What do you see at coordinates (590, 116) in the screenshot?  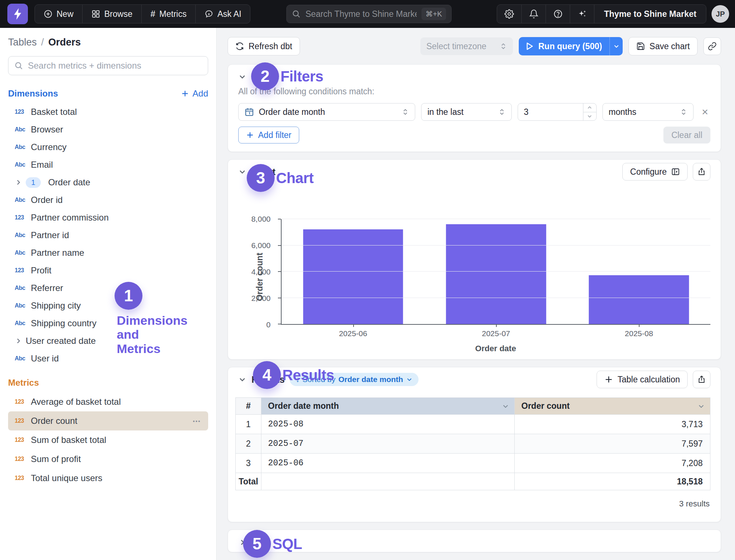 I see `stepper-down-button` at bounding box center [590, 116].